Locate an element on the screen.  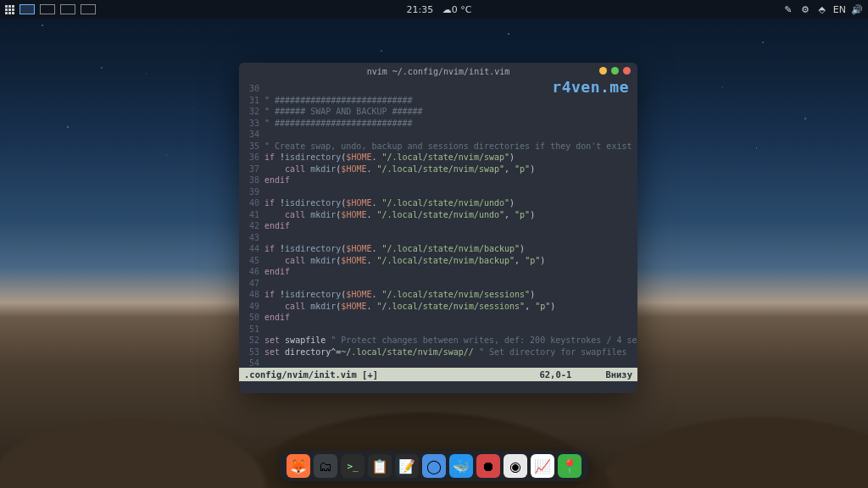
code-line: 52set swapfile " Protect changes between… is located at coordinates (437, 341).